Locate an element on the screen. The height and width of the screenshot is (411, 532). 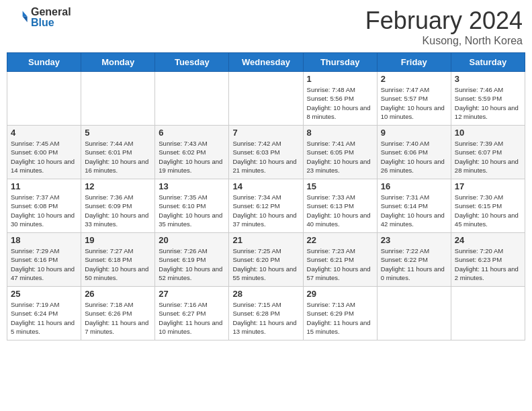
day-number: 27 is located at coordinates (192, 294).